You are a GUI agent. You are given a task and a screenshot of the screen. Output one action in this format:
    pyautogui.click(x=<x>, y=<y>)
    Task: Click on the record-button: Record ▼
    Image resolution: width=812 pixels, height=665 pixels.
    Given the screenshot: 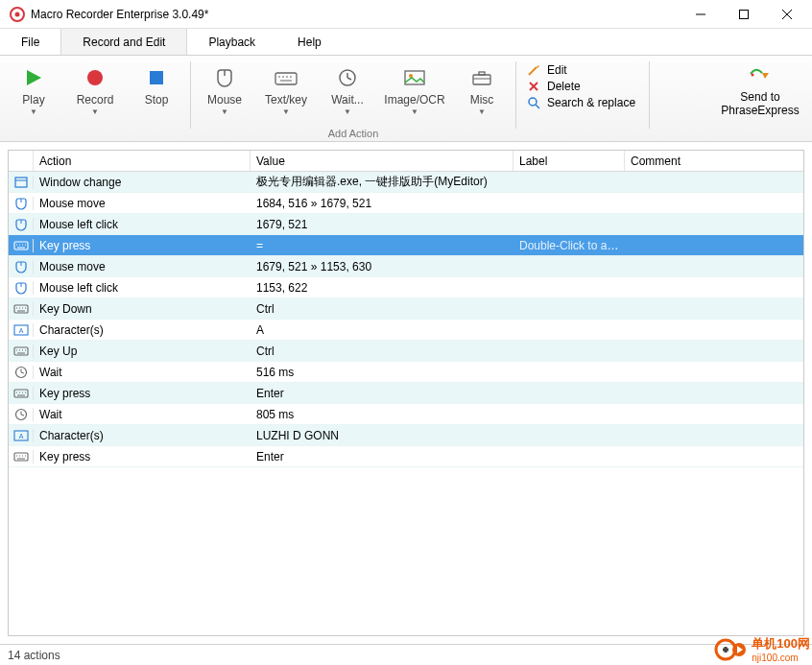 What is the action you would take?
    pyautogui.click(x=95, y=88)
    